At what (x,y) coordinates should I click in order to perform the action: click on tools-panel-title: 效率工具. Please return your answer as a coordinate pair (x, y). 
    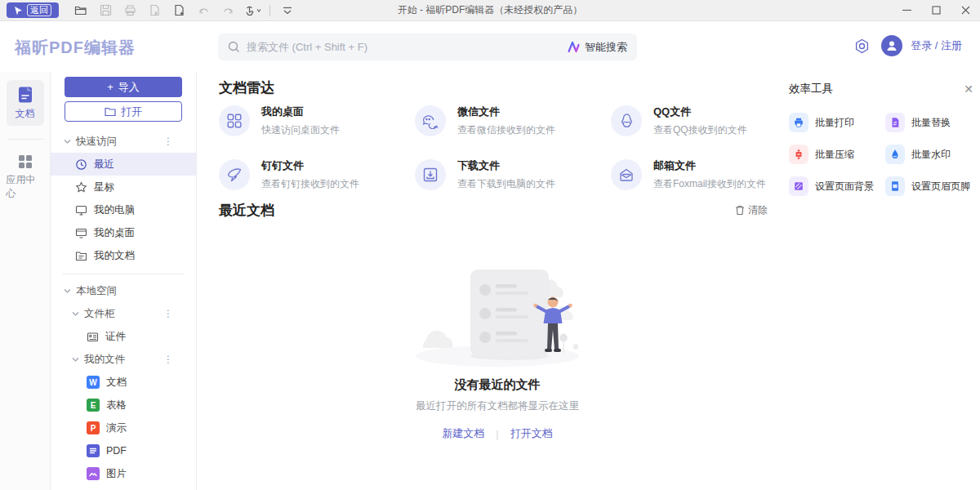
    Looking at the image, I should click on (811, 89).